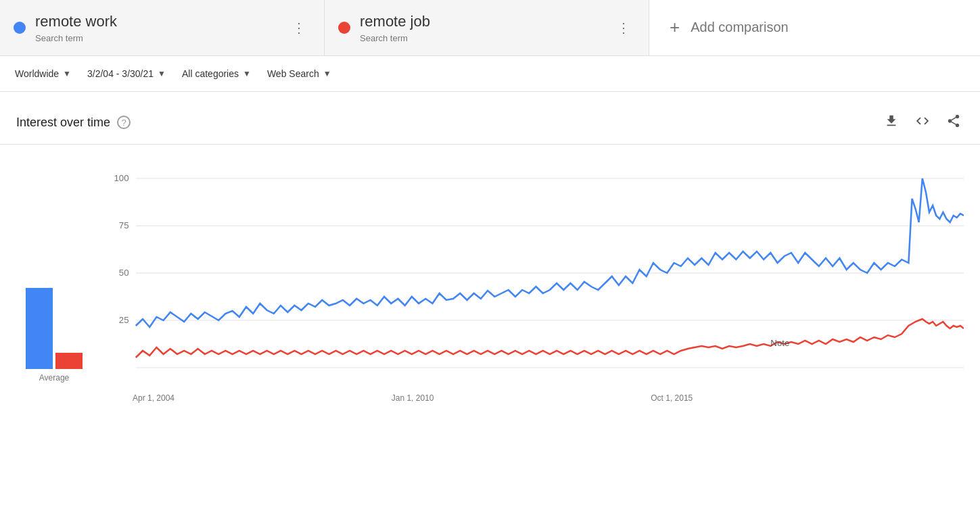  I want to click on avg-bar-blue, so click(39, 328).